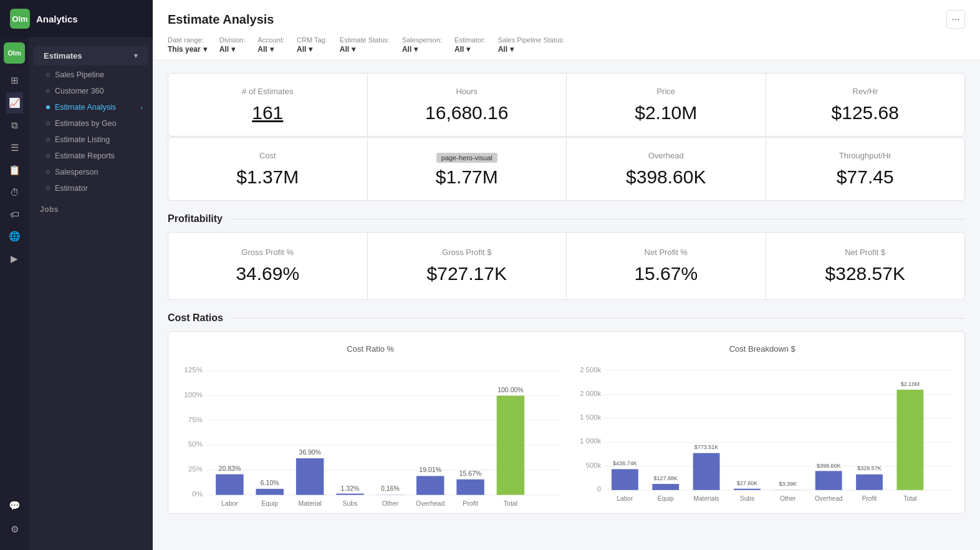  Describe the element at coordinates (271, 40) in the screenshot. I see `filter-account-label: Account:` at that location.